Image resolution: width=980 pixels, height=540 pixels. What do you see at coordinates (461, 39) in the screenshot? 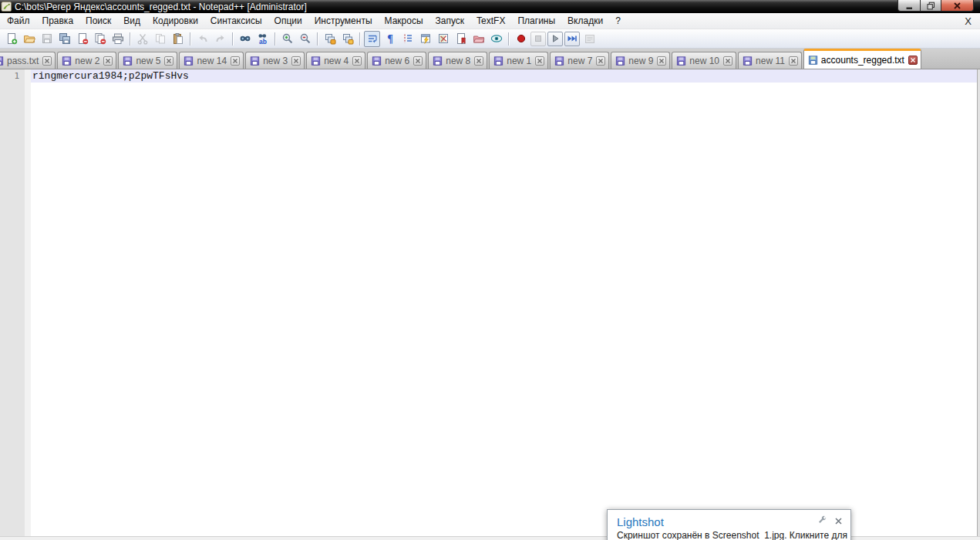
I see `function-list-icon` at bounding box center [461, 39].